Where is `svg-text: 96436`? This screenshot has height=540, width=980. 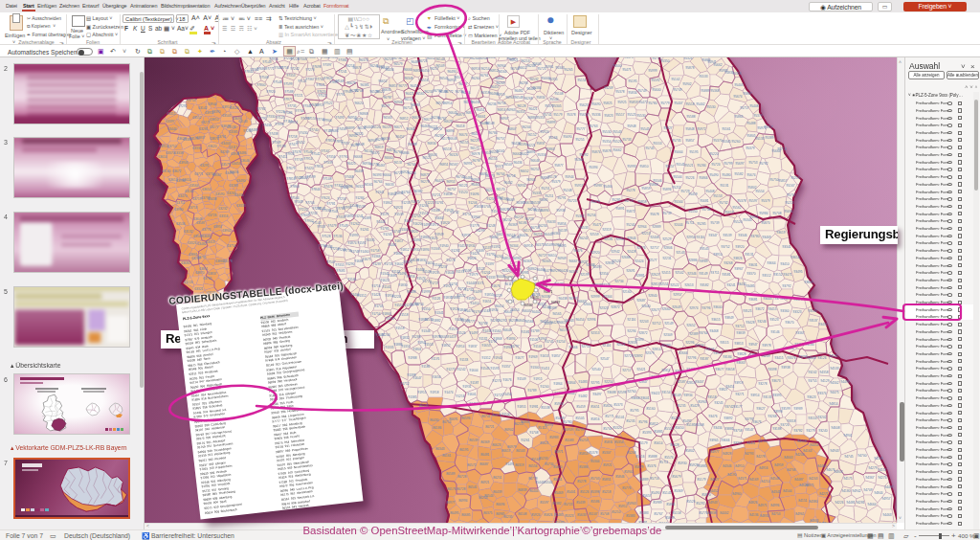 svg-text: 96436 is located at coordinates (517, 163).